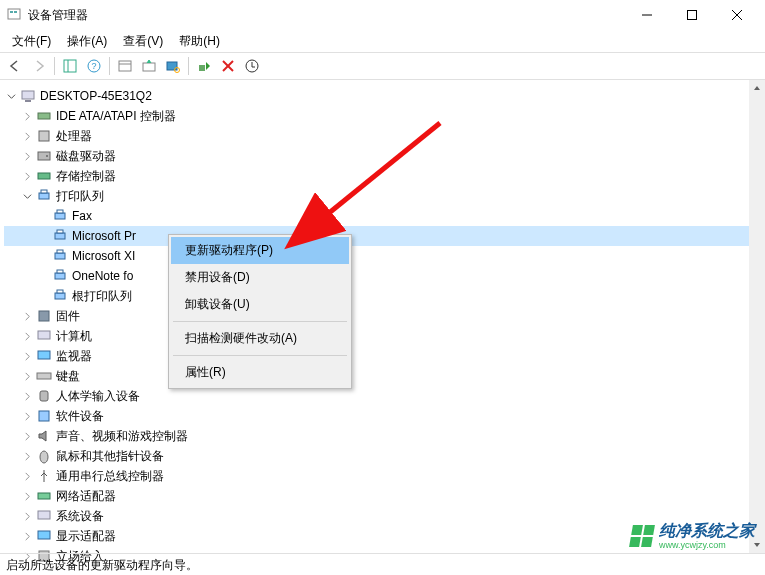 The height and width of the screenshot is (575, 765). I want to click on tree-category: IDE ATA/ATAPI 控制器, so click(382, 116).